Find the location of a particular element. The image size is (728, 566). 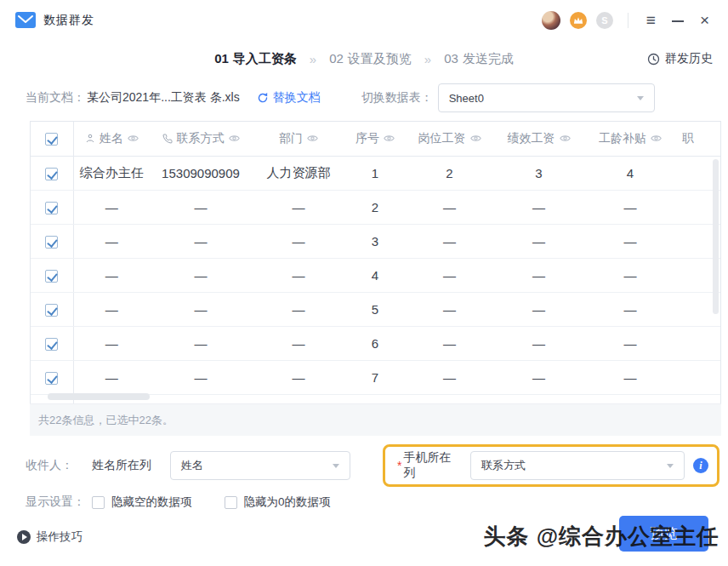

cell-seq: 3 is located at coordinates (375, 241).